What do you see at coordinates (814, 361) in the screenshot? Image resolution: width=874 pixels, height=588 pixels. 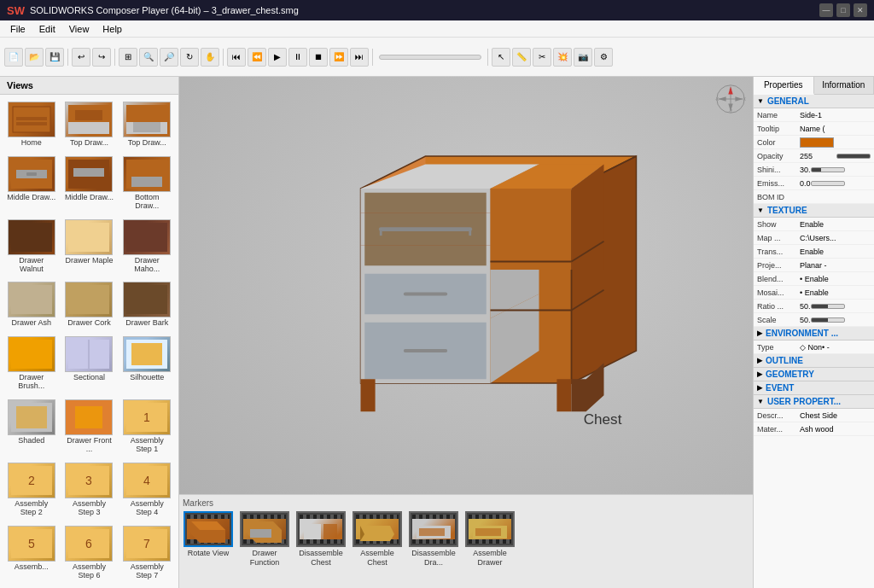 I see `section-outline-header: ▶ OUTLINE` at bounding box center [814, 361].